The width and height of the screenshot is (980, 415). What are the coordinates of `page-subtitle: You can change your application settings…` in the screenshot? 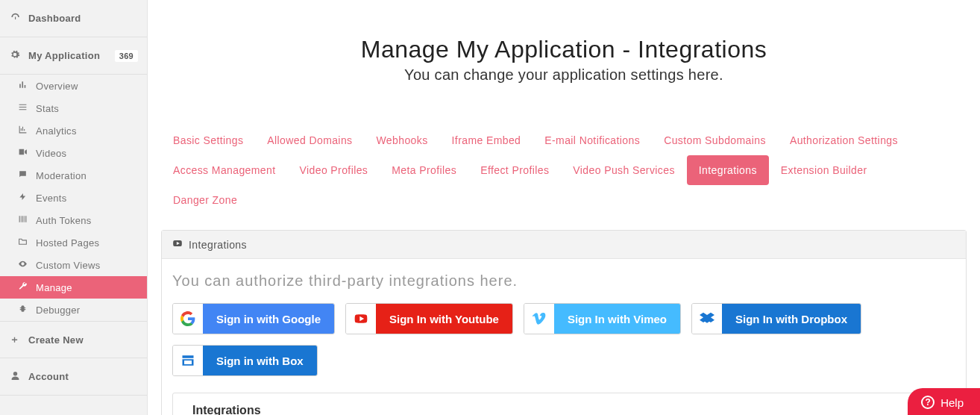 It's located at (564, 75).